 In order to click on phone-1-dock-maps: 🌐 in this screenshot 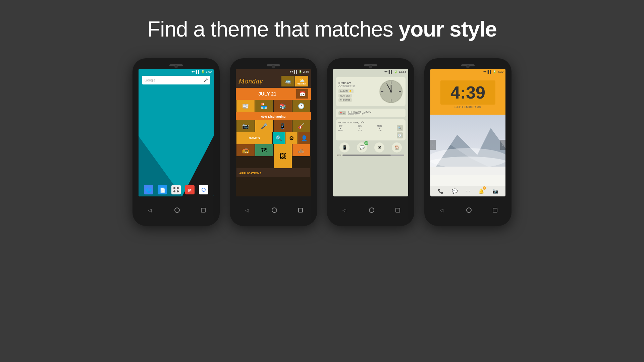, I will do `click(149, 190)`.